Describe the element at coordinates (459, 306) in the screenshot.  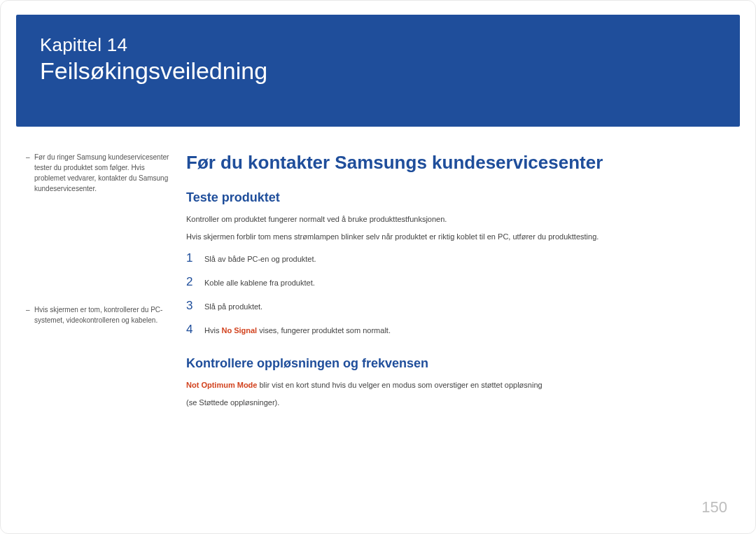
I see `step-item: 3 Slå på produktet.` at that location.